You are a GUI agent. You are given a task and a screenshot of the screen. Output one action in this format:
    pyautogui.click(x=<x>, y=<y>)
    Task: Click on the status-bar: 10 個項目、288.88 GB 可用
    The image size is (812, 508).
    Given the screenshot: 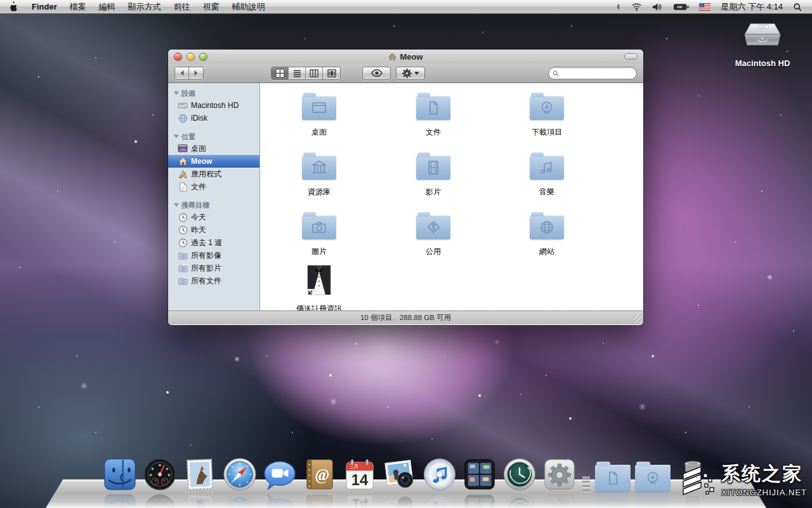 What is the action you would take?
    pyautogui.click(x=406, y=318)
    